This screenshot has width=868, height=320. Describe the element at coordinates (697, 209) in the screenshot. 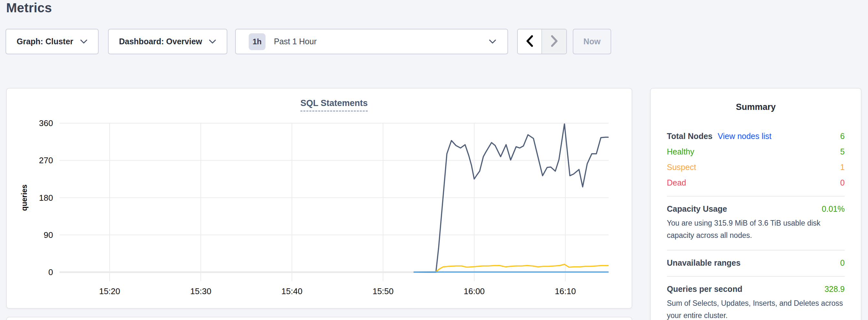

I see `capacity-label: Capacity Usage` at that location.